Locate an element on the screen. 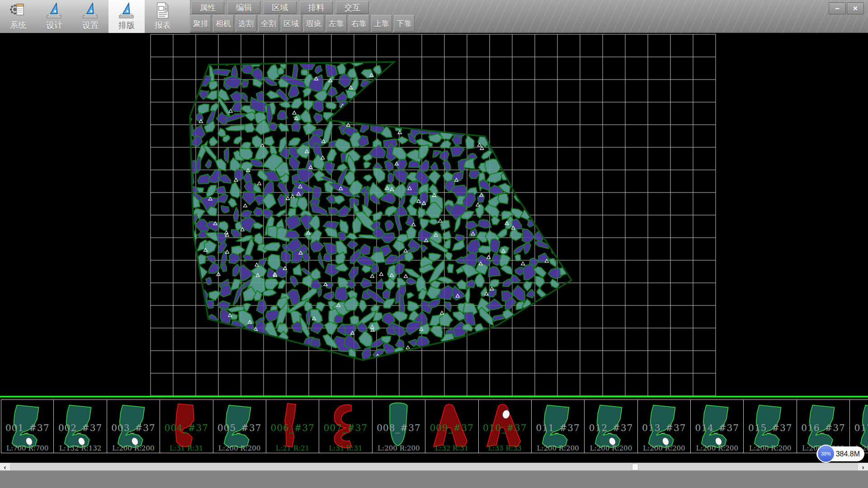  piece-thumb-007: 007_#37L:31 R:31 is located at coordinates (345, 427).